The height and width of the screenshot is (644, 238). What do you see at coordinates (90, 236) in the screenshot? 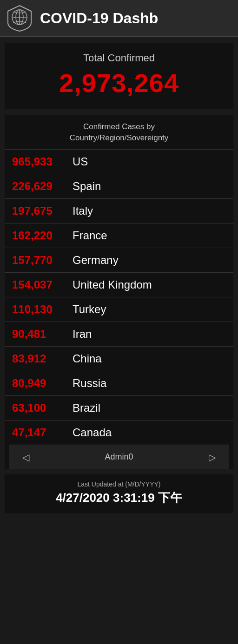
I see `country-name: France` at bounding box center [90, 236].